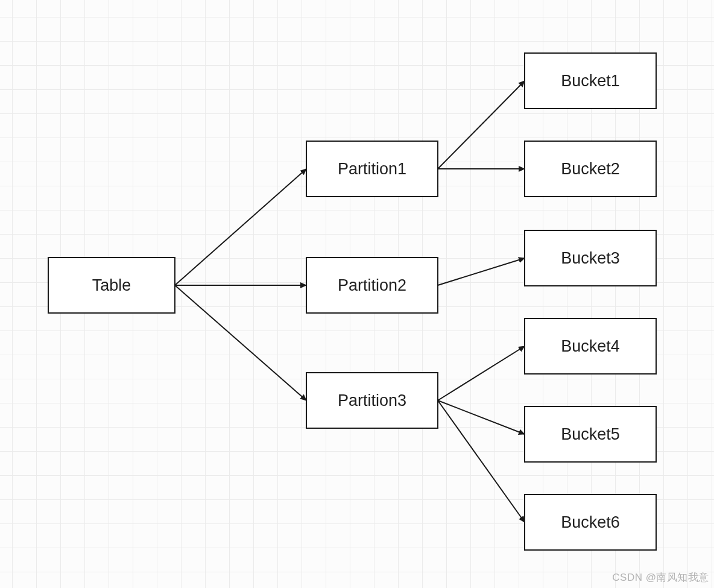 This screenshot has width=714, height=588. I want to click on node-table: Table, so click(112, 285).